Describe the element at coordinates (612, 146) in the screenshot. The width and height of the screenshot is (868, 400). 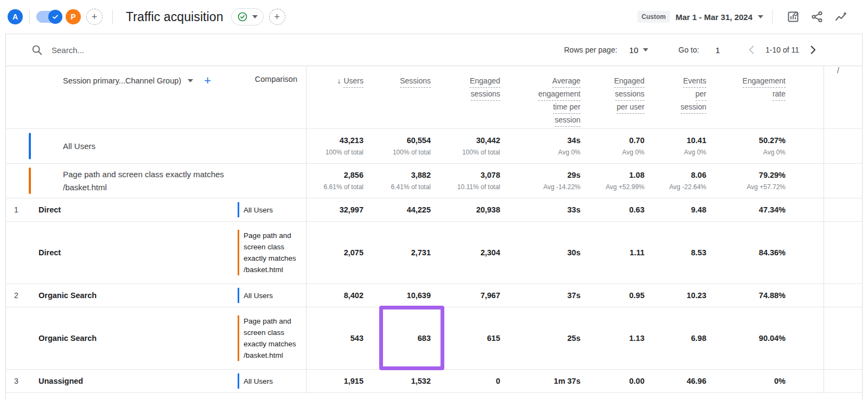
I see `metric-cell-engaged-sessions-per-user: 0.70Avg 0%` at that location.